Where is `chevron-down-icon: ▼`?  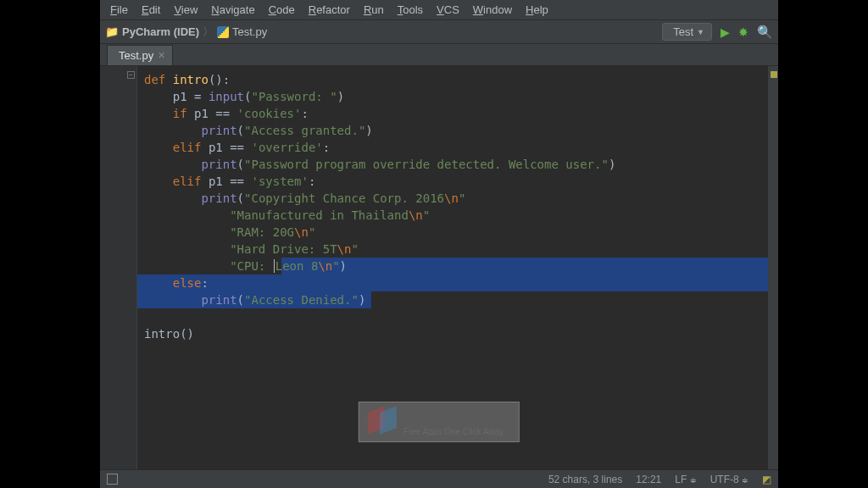 chevron-down-icon: ▼ is located at coordinates (700, 32).